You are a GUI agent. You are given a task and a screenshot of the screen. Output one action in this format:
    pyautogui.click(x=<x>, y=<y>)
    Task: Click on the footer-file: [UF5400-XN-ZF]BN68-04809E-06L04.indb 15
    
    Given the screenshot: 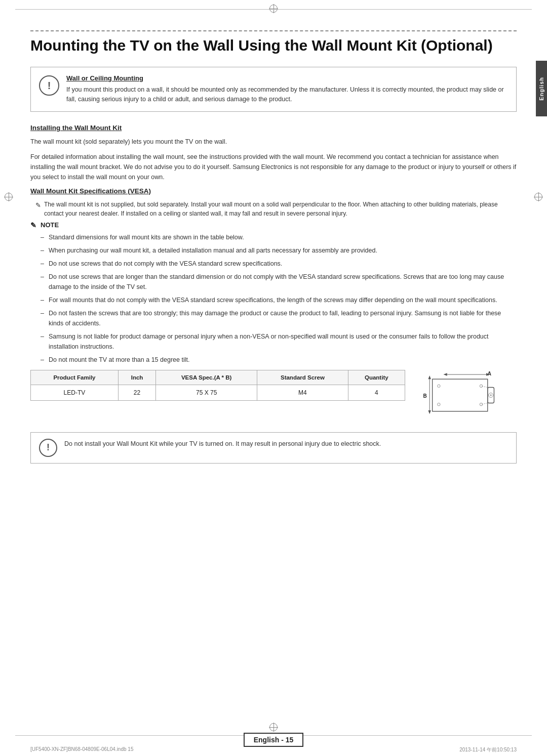 What is the action you would take?
    pyautogui.click(x=82, y=750)
    